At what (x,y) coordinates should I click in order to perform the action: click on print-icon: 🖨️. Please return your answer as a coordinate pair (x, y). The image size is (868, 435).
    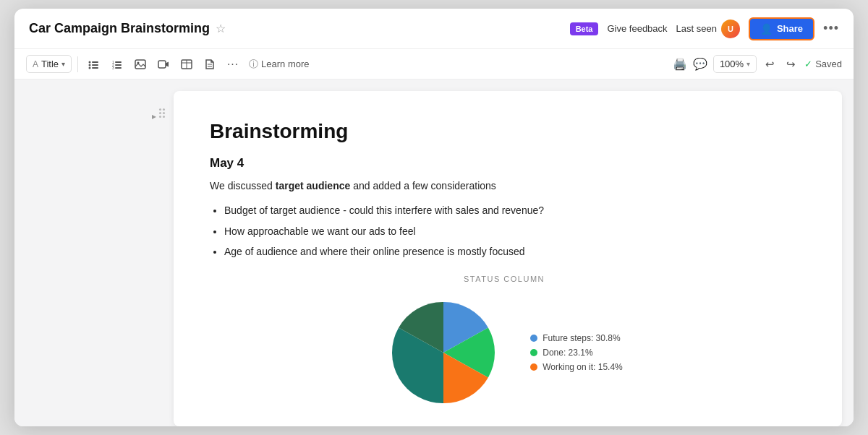
    Looking at the image, I should click on (680, 64).